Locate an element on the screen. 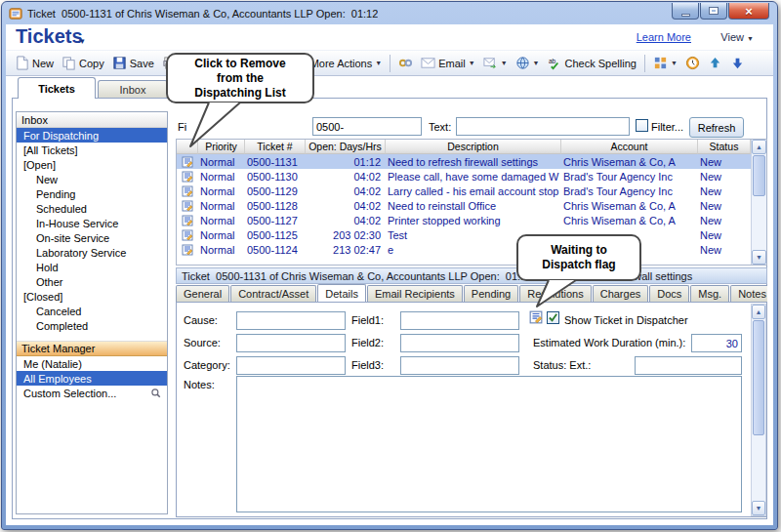  sidebar-item-on-site-service: On-site Service is located at coordinates (92, 238).